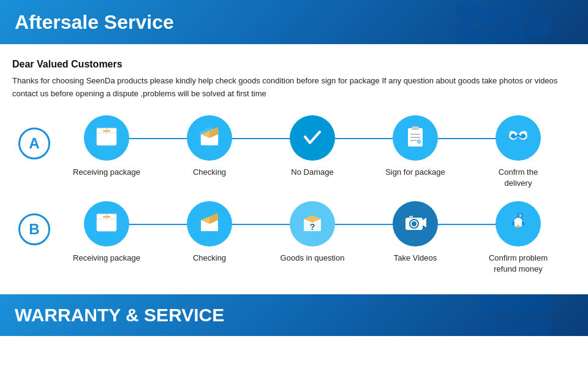 Image resolution: width=588 pixels, height=382 pixels. I want to click on open-box-icon, so click(209, 138).